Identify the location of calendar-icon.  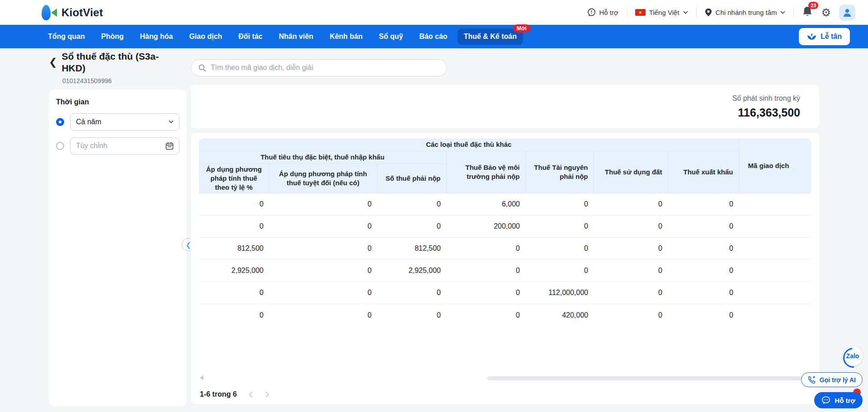
(170, 146).